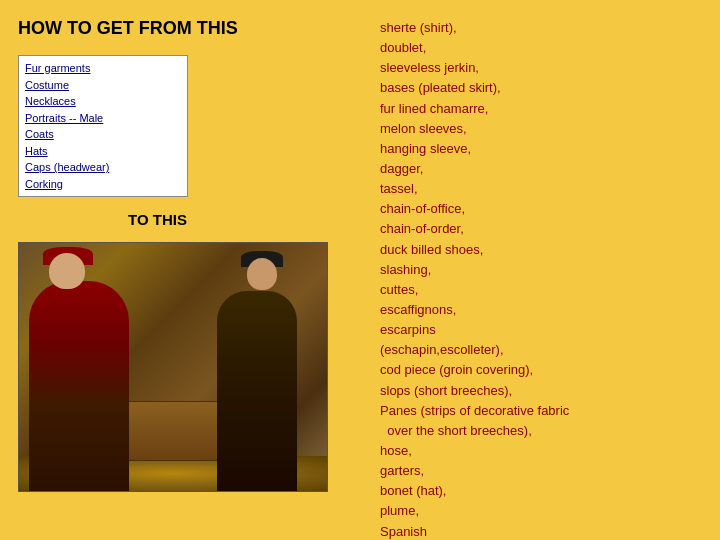 The height and width of the screenshot is (540, 720). What do you see at coordinates (103, 184) in the screenshot?
I see `list-item: Corking` at bounding box center [103, 184].